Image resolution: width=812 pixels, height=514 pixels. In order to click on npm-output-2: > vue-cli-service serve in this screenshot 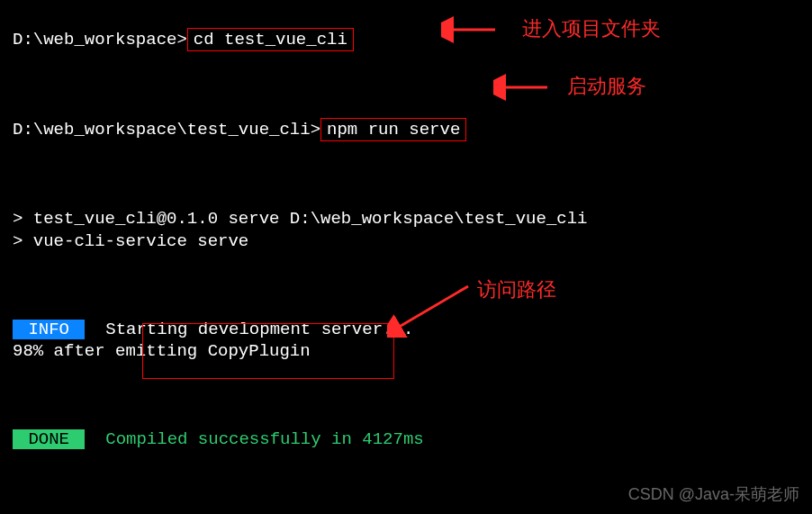, I will do `click(131, 241)`.